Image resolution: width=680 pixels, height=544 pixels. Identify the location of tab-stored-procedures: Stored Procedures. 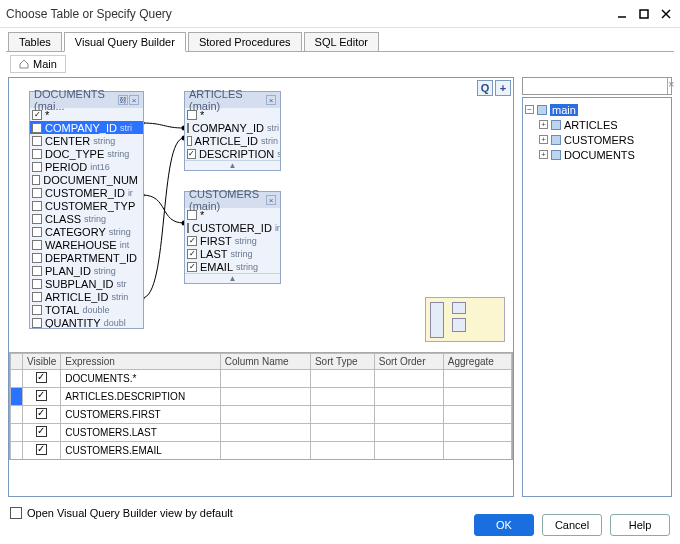
(245, 42).